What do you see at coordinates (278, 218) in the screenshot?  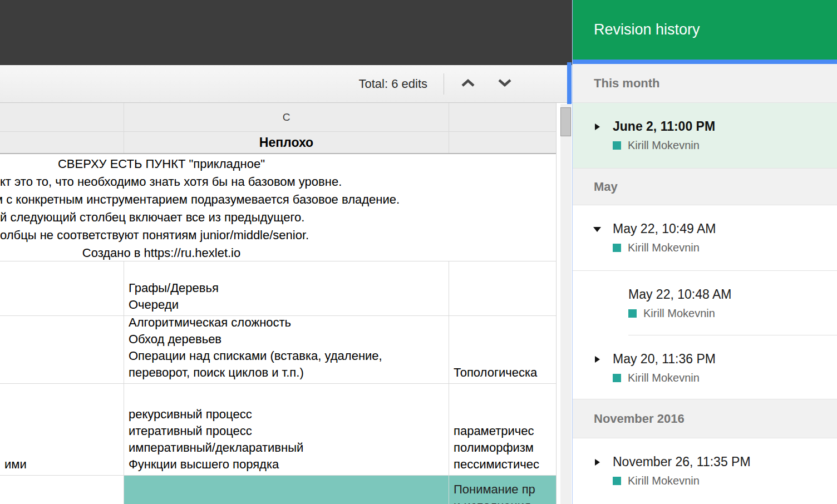 I see `info-line: й следующий столбец включает все из пред…` at bounding box center [278, 218].